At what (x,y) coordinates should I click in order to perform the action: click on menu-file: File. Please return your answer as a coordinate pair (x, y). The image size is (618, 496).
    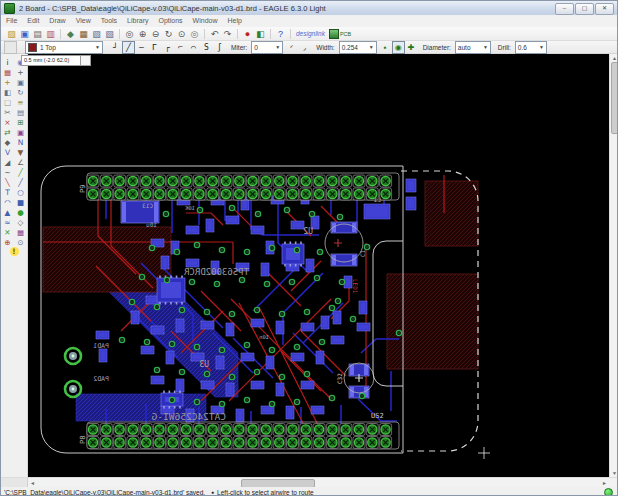
    Looking at the image, I should click on (12, 21).